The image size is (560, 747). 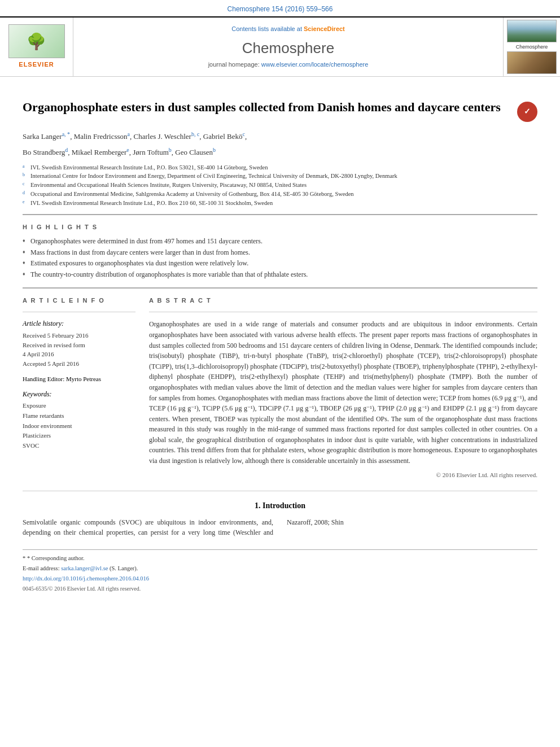 What do you see at coordinates (280, 253) in the screenshot?
I see `highlight-item-2: Mass fractions in dust from daycare cent…` at bounding box center [280, 253].